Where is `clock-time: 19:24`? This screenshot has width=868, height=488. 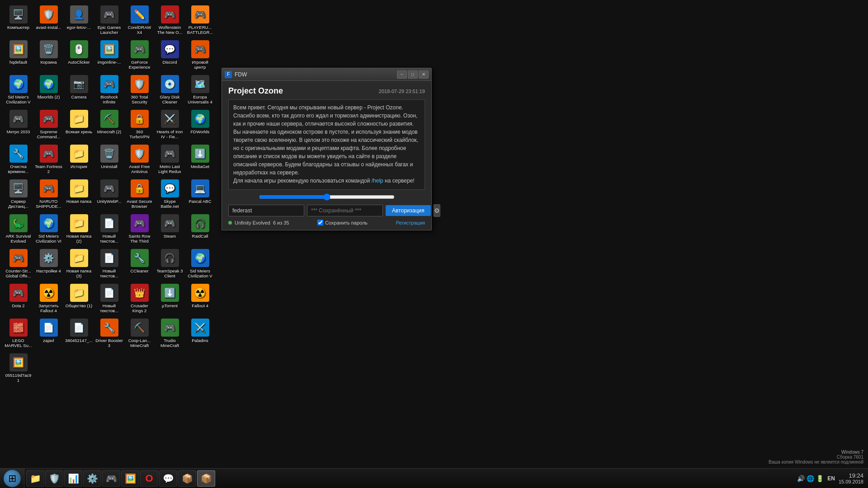 clock-time: 19:24 is located at coordinates (851, 475).